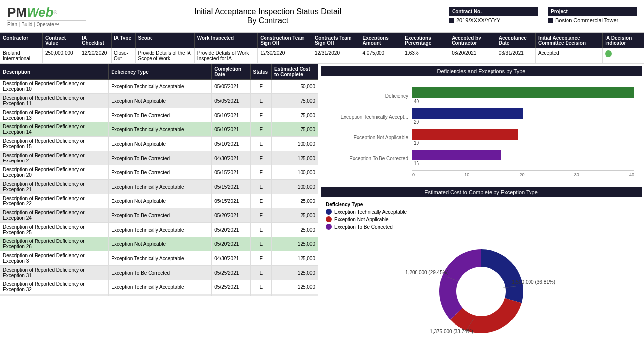  What do you see at coordinates (417, 143) in the screenshot?
I see `bar-value: 19` at bounding box center [417, 143].